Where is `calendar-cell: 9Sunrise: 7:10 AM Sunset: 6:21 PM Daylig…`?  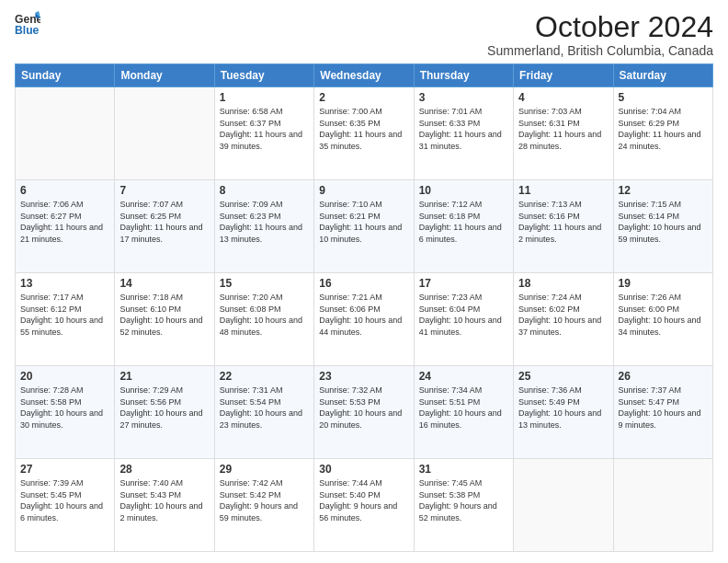
calendar-cell: 9Sunrise: 7:10 AM Sunset: 6:21 PM Daylig… is located at coordinates (364, 226).